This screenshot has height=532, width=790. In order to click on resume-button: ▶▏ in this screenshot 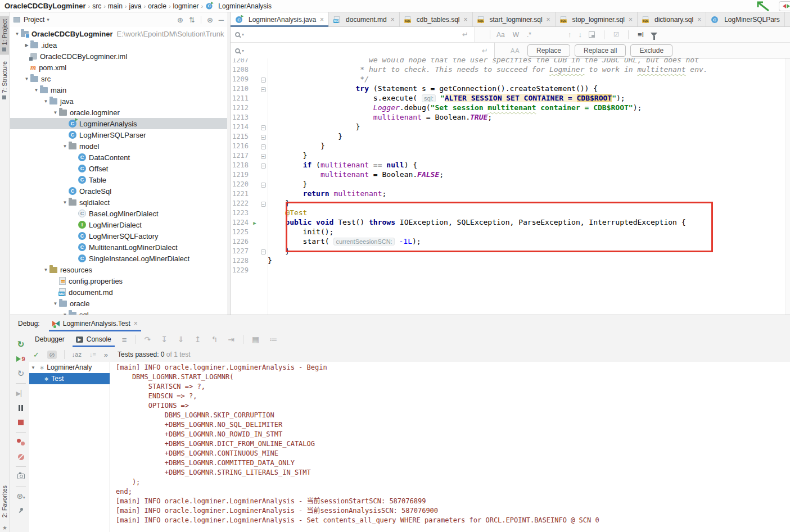, I will do `click(21, 393)`.